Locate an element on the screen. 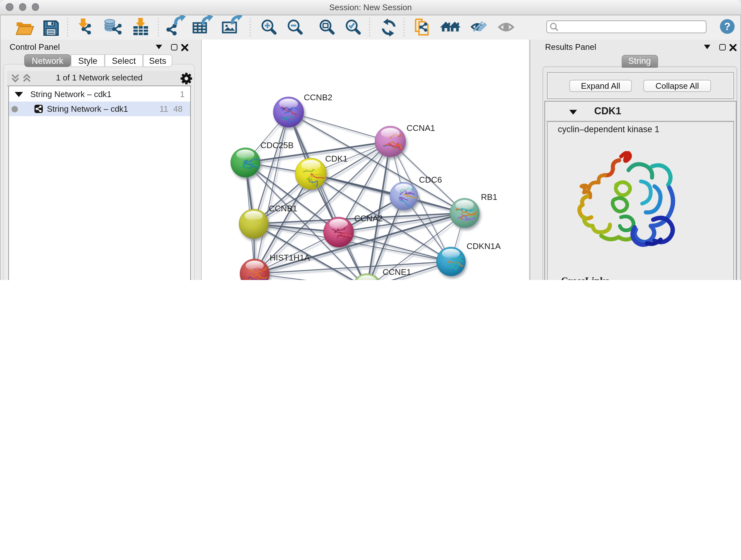 This screenshot has width=741, height=560. svg-text: CDKN1A is located at coordinates (484, 246).